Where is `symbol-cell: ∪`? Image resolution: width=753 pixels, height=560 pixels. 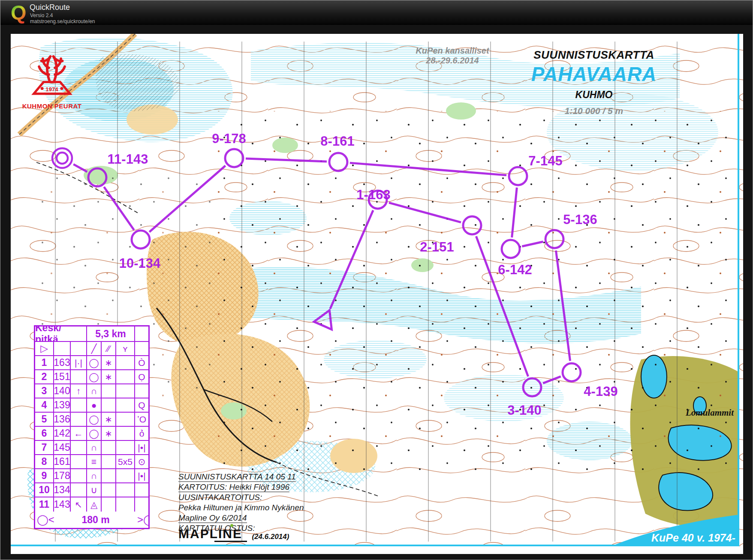 symbol-cell: ∪ is located at coordinates (94, 490).